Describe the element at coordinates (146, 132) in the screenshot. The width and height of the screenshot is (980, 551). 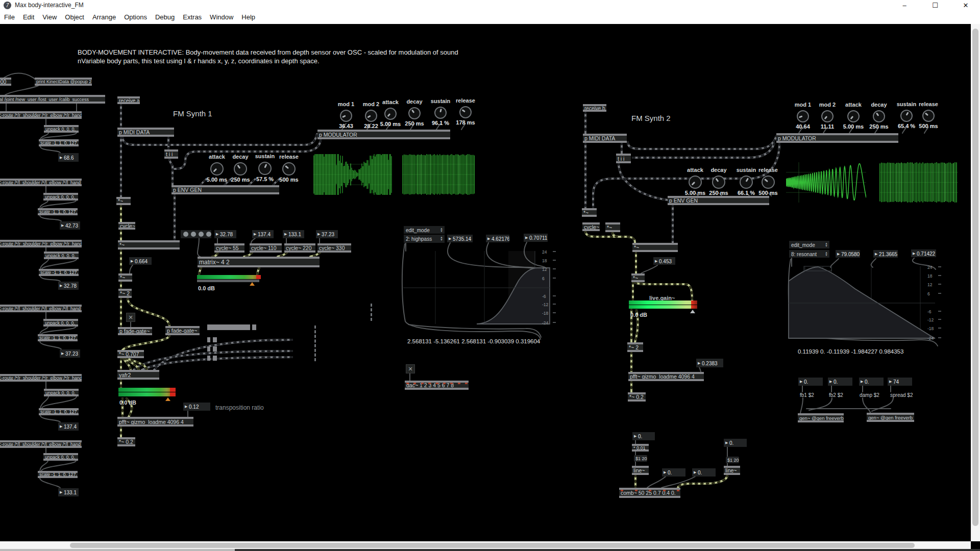
I see `obj-midi-data-1: p MIDI DATA` at that location.